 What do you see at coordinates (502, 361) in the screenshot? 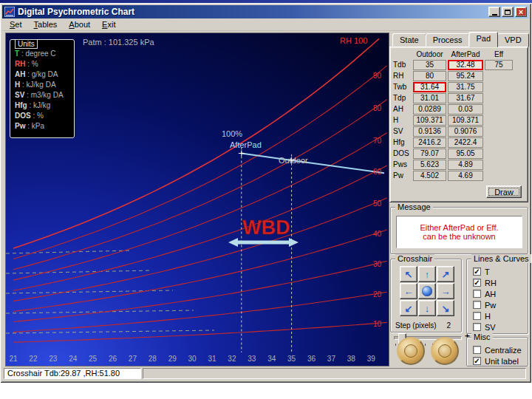
I see `checkbox-label: Unit label` at bounding box center [502, 361].